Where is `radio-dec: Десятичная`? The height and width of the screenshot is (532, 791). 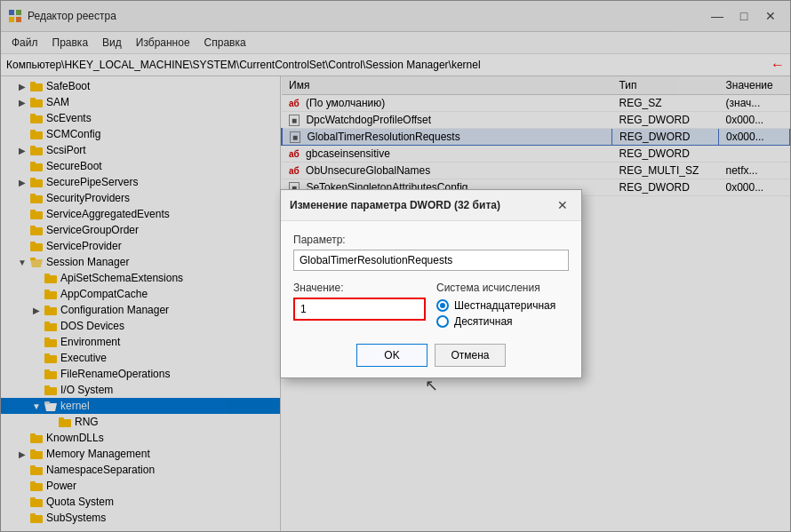
radio-dec: Десятичная is located at coordinates (503, 322).